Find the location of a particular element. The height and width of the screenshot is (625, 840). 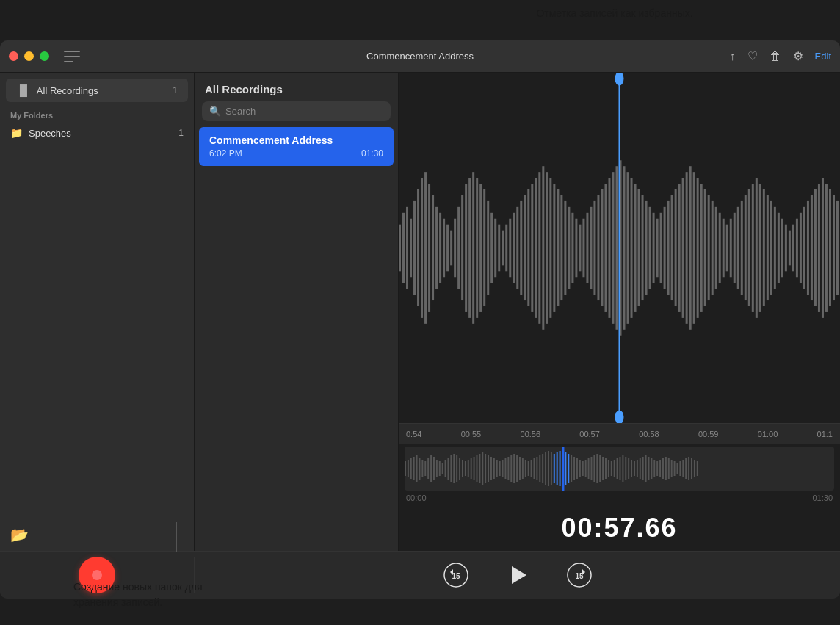

ruler-label: 00:56 is located at coordinates (531, 434).